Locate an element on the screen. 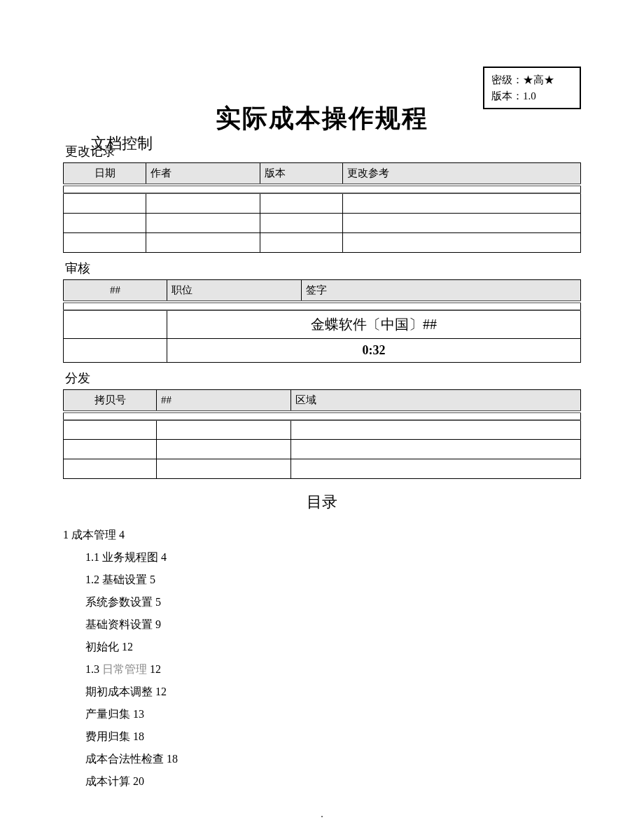 The width and height of the screenshot is (644, 834). toc-item: 初始化 12 is located at coordinates (333, 647).